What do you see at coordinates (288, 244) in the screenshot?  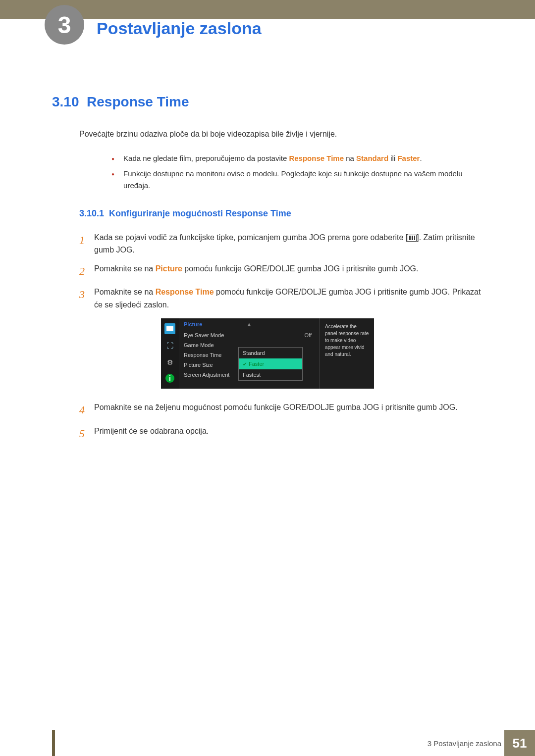 I see `step-text: Kada se pojavi vodič za funkcijske tipke…` at bounding box center [288, 244].